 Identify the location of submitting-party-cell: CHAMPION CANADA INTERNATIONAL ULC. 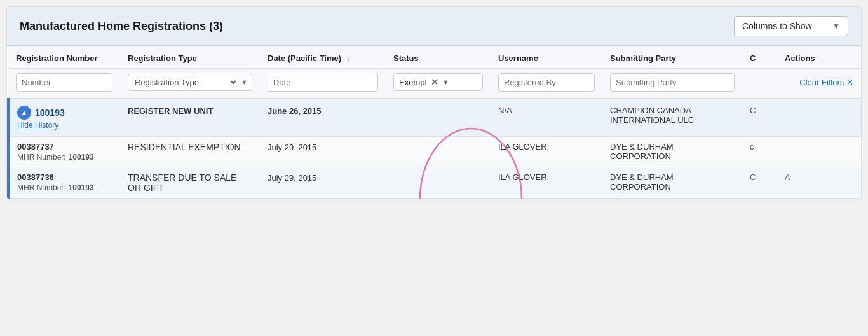
(672, 118).